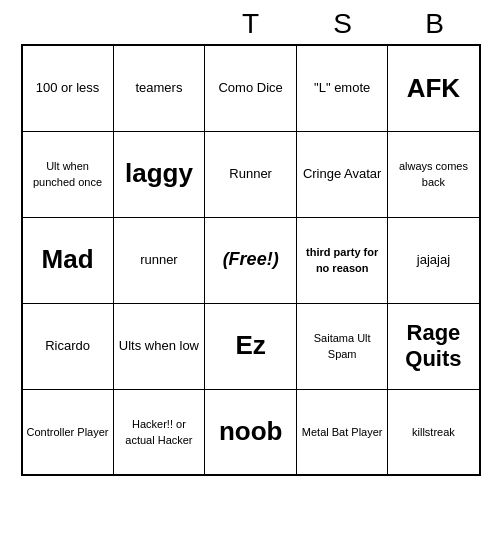  I want to click on cell-r2-c4: jajajaj, so click(434, 260).